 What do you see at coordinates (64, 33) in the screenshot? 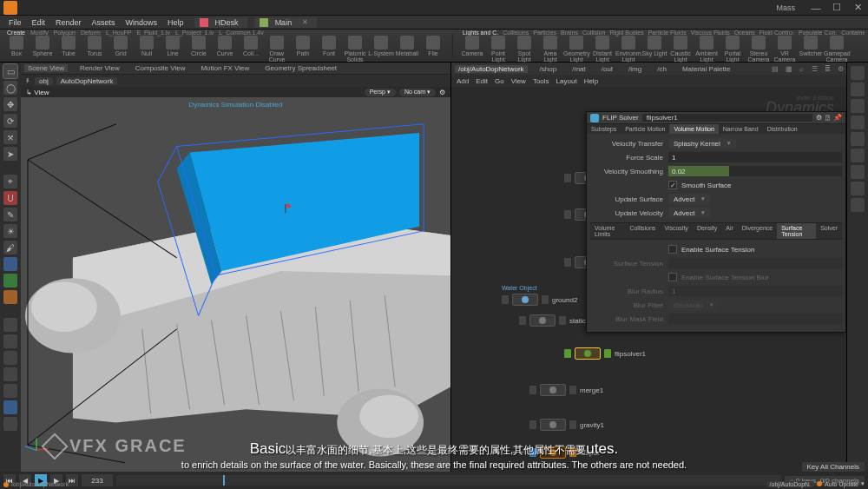
I see `shelf-tab-polygon: Polygon` at bounding box center [64, 33].